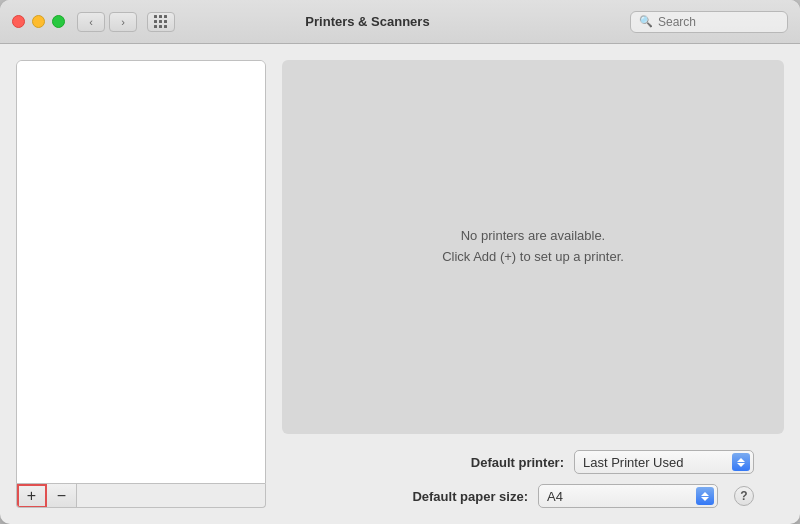 This screenshot has width=800, height=524. What do you see at coordinates (400, 22) in the screenshot?
I see `titlebar: ‹ › Printers & Scanners 🔍` at bounding box center [400, 22].